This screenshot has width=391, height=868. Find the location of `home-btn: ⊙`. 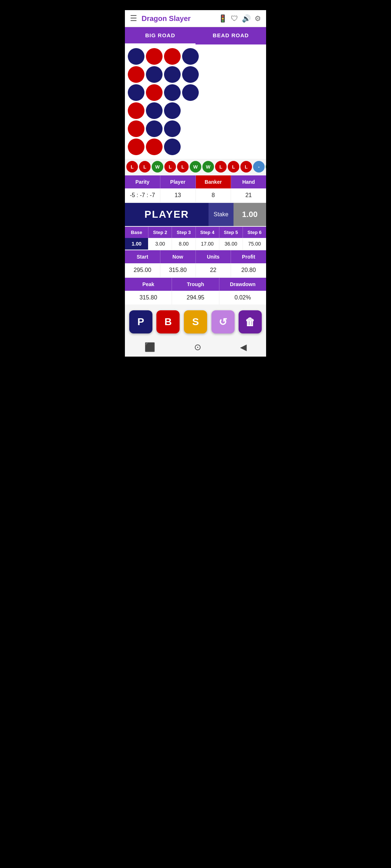

home-btn: ⊙ is located at coordinates (198, 347).